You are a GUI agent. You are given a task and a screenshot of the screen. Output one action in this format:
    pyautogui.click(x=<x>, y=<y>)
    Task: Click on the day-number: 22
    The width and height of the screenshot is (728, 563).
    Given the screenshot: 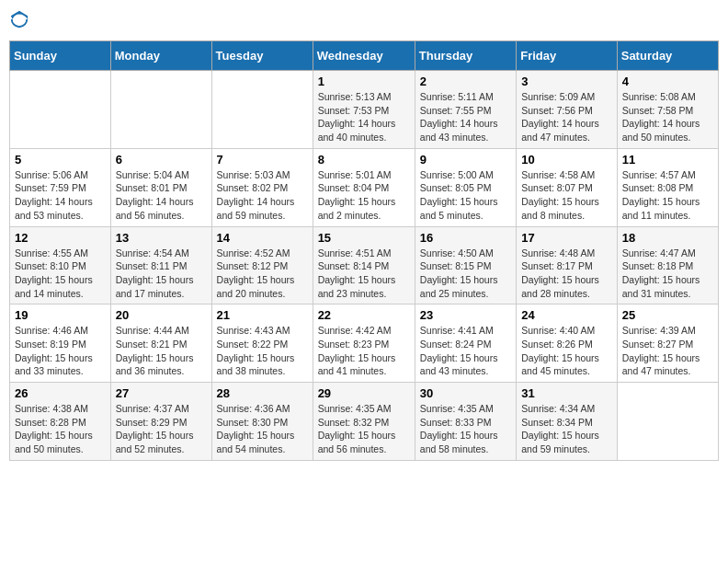 What is the action you would take?
    pyautogui.click(x=364, y=315)
    